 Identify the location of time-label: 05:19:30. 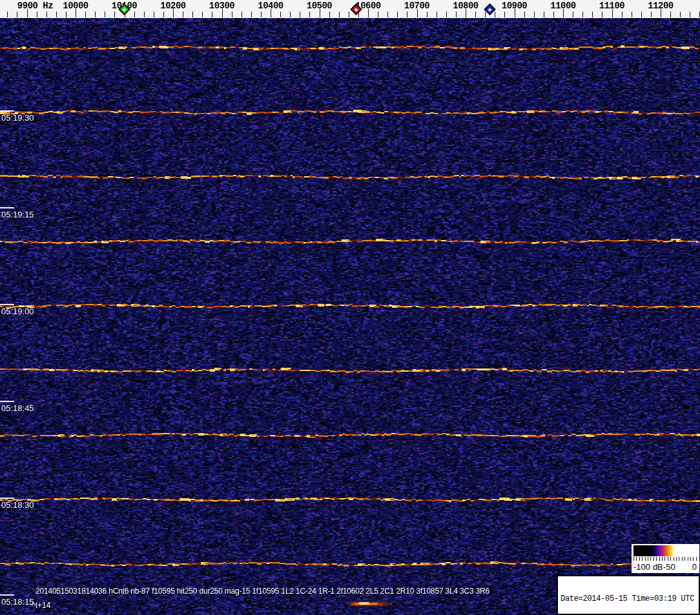
(18, 117).